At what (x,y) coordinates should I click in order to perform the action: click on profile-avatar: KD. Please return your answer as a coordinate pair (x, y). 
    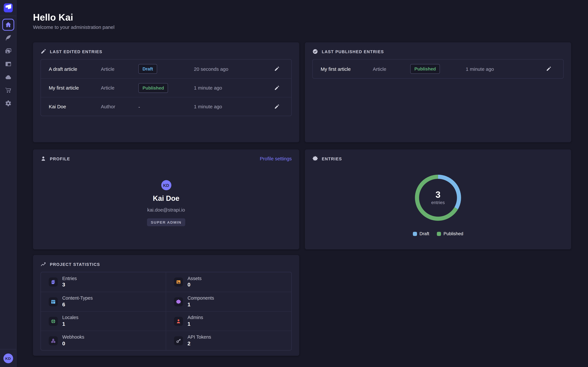
    Looking at the image, I should click on (166, 185).